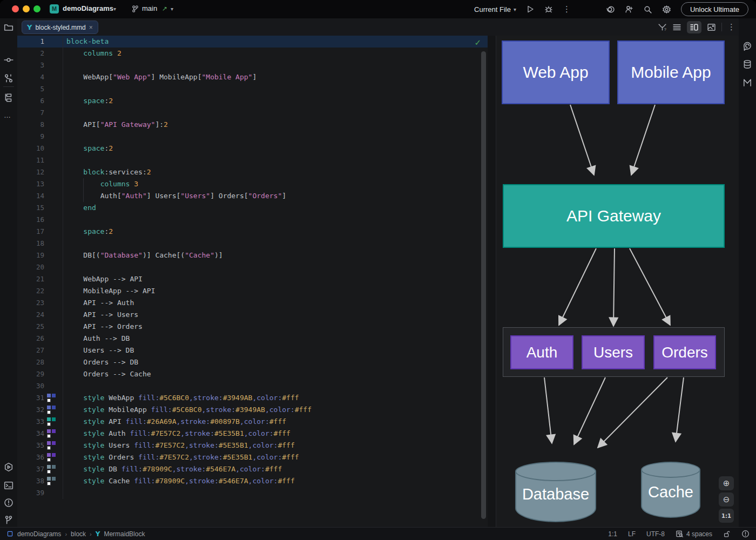 Image resolution: width=756 pixels, height=540 pixels. I want to click on code-line: 30, so click(253, 386).